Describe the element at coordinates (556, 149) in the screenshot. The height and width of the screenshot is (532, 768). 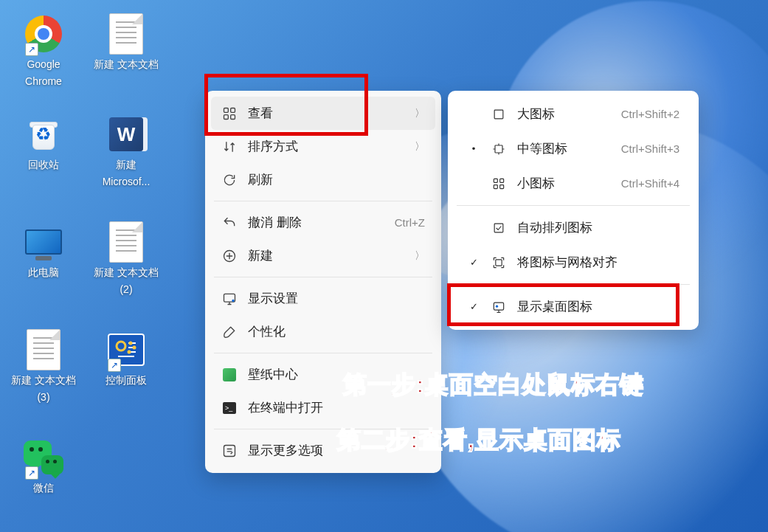
I see `submenu-item-label: 中等图标` at that location.